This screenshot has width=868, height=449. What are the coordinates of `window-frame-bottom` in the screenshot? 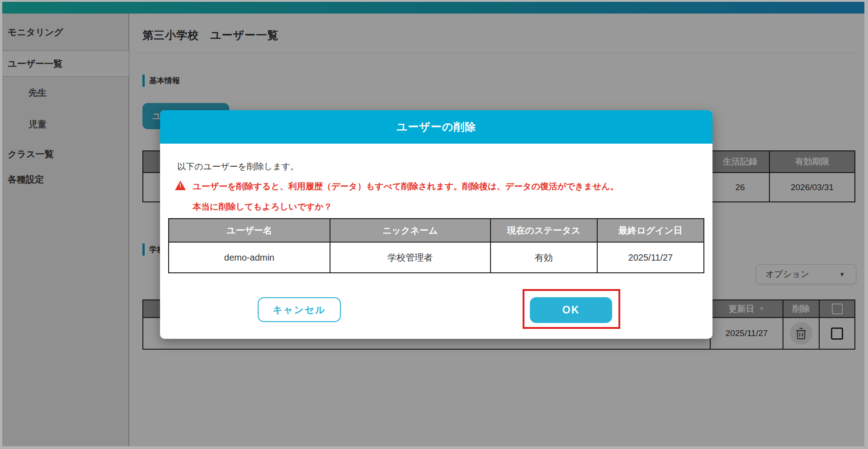 It's located at (434, 448).